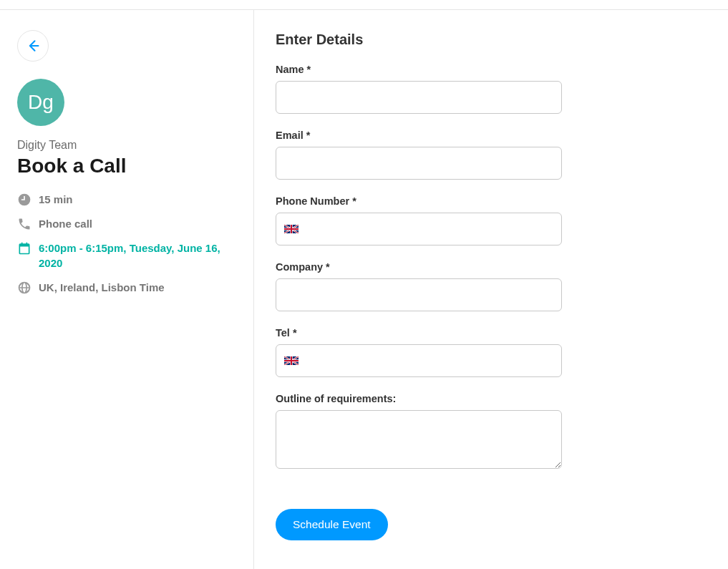 The image size is (728, 569). What do you see at coordinates (419, 361) in the screenshot?
I see `tel-input` at bounding box center [419, 361].